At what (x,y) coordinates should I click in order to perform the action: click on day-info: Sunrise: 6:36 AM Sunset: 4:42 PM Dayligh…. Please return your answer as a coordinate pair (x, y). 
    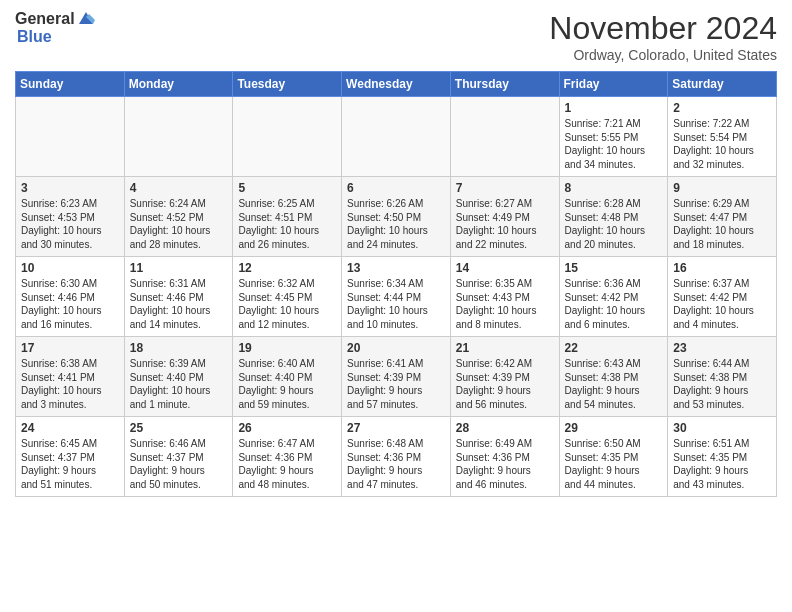
    Looking at the image, I should click on (614, 304).